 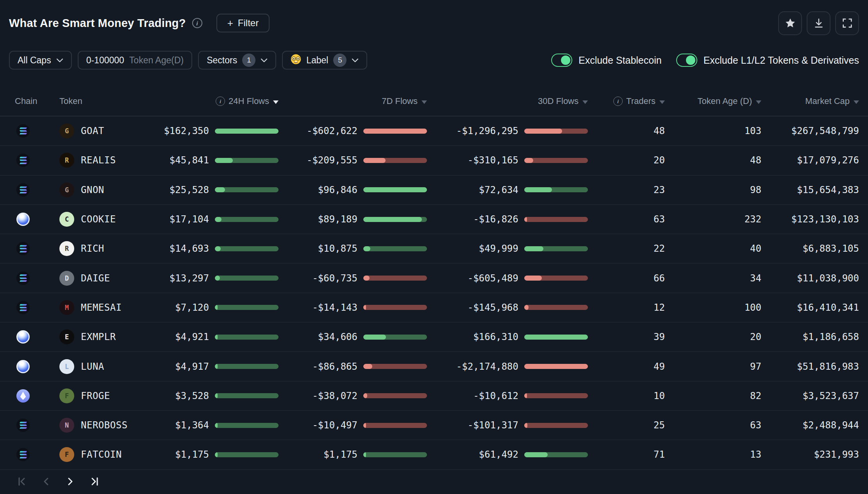 I want to click on token-symbol: LUNA, so click(x=93, y=367).